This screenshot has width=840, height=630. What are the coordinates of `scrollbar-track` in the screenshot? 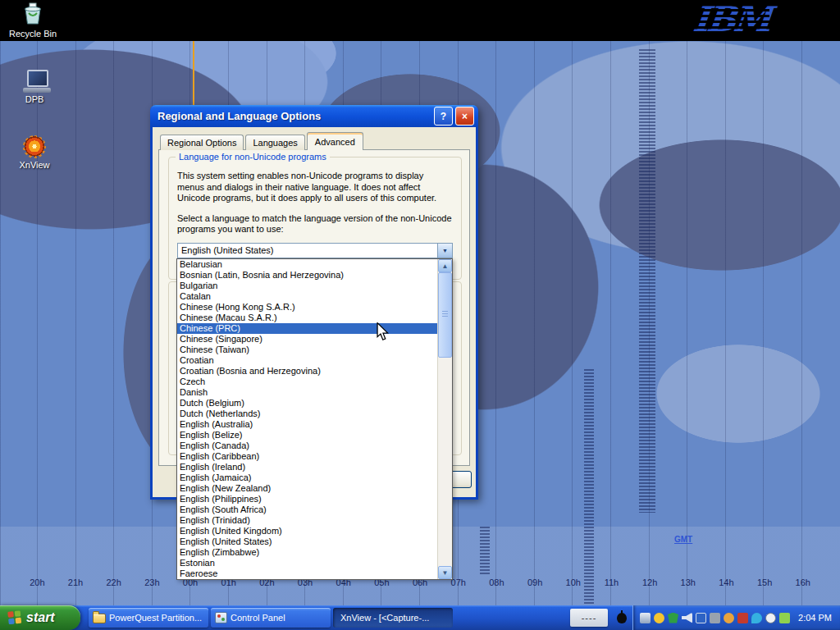 It's located at (445, 419).